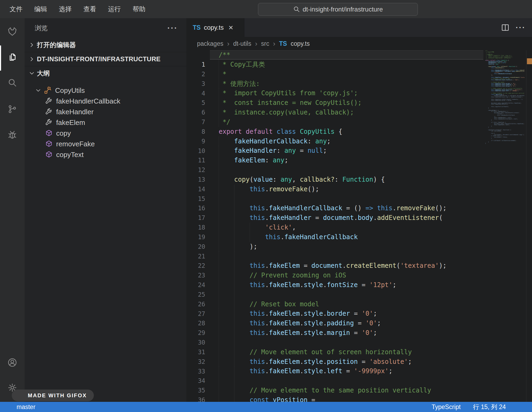 The width and height of the screenshot is (532, 412). Describe the element at coordinates (173, 28) in the screenshot. I see `more-actions-icon: ···` at that location.